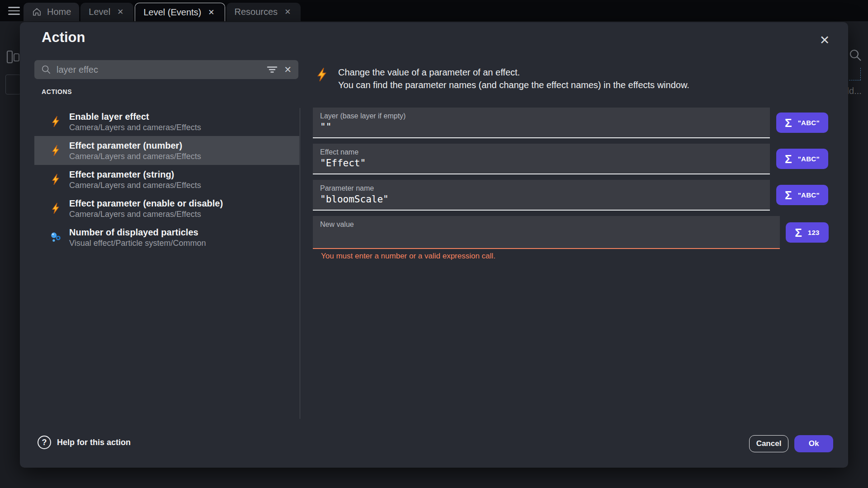 Image resolution: width=868 pixels, height=488 pixels. Describe the element at coordinates (542, 127) in the screenshot. I see `field-value: ""` at that location.